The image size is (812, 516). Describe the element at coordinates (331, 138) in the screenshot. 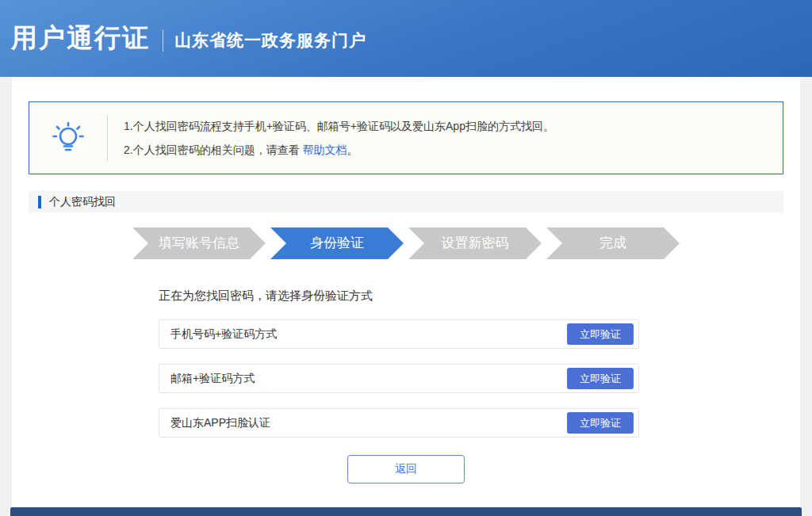

I see `notice-text: 1.个人找回密码流程支持手机+验证码、邮箱号+验证码以及爱山东App扫脸的方式找…` at that location.